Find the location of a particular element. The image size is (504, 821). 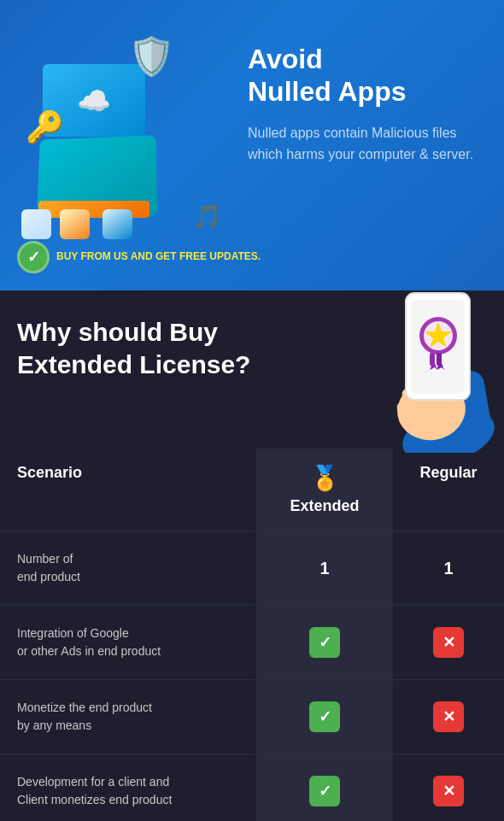

check-circle-icon is located at coordinates (33, 257).